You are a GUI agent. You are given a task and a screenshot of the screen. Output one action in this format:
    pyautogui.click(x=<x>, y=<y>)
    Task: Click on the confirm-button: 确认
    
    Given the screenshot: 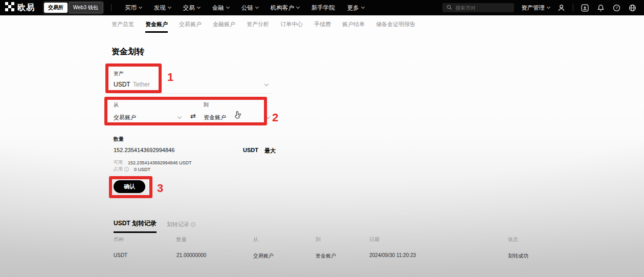 What is the action you would take?
    pyautogui.click(x=129, y=186)
    